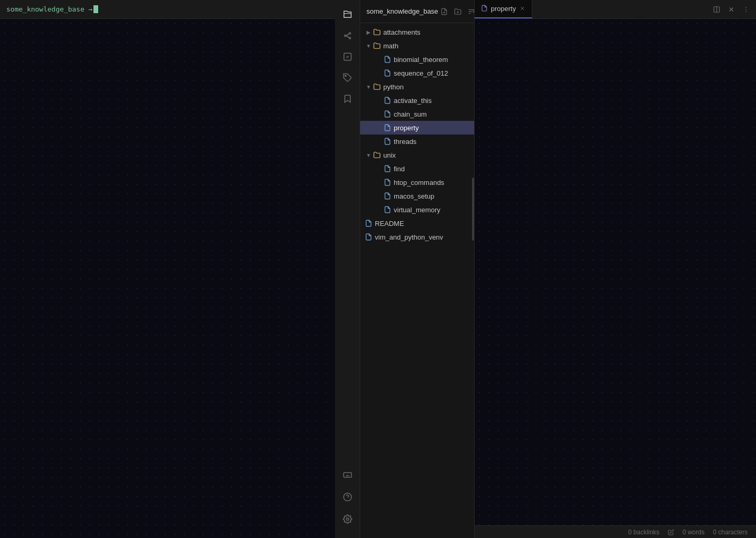 Image resolution: width=756 pixels, height=538 pixels. I want to click on math-arrow, so click(369, 46).